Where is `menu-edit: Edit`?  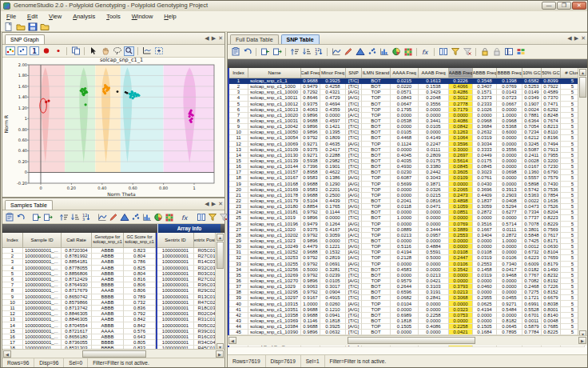
menu-edit: Edit is located at coordinates (32, 16).